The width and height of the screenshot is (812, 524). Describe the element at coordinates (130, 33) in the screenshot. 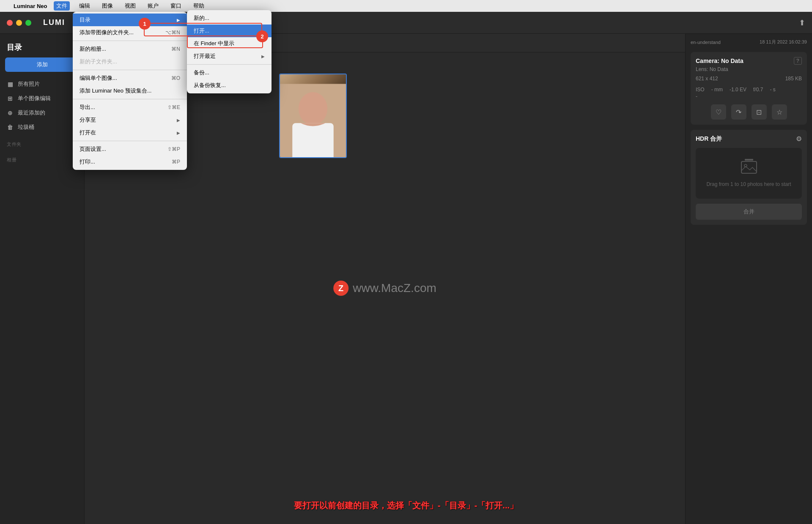

I see `menu-item-add-folder: 添加带图像的文件夹... ⌥⌘N` at that location.